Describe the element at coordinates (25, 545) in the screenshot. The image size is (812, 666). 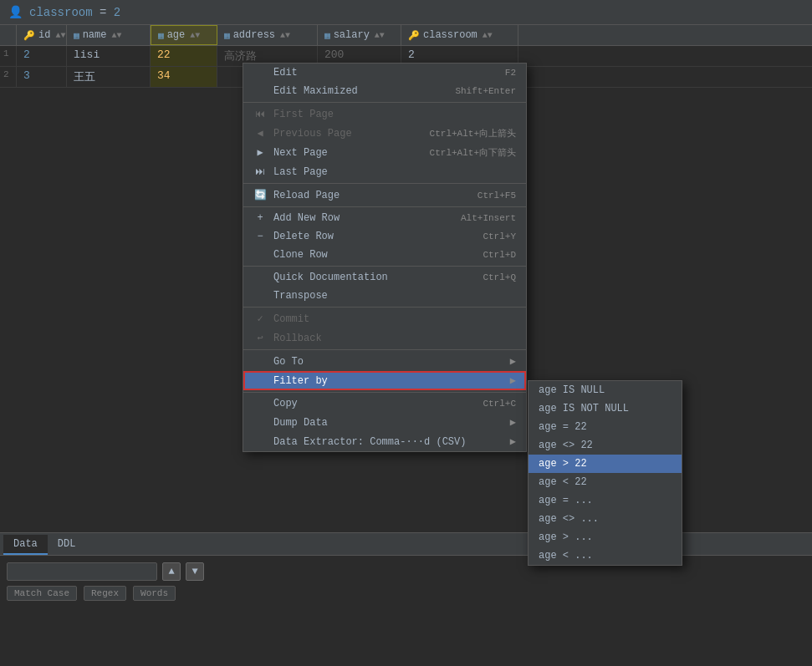
I see `tab-data: Data` at that location.